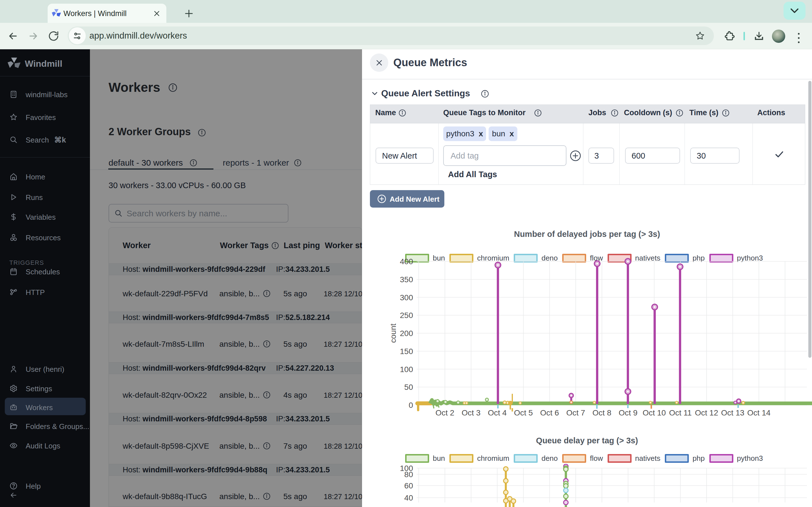 The image size is (812, 507). Describe the element at coordinates (497, 413) in the screenshot. I see `svg-text: Oct 4` at that location.